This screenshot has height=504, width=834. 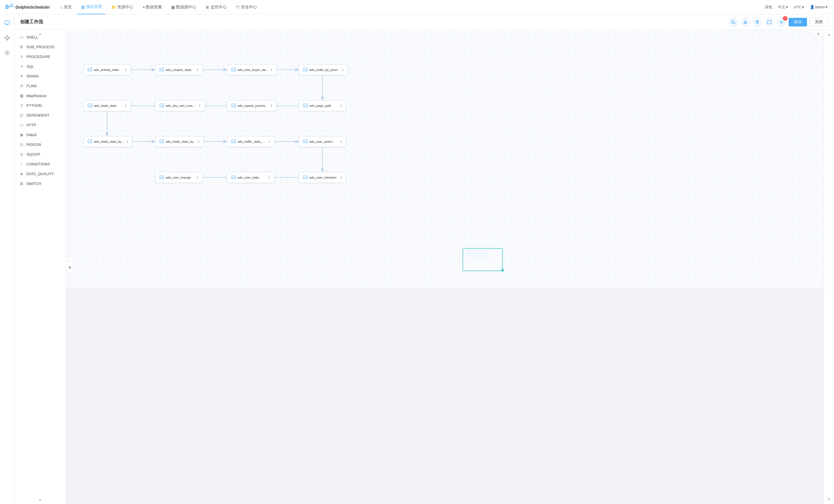 What do you see at coordinates (184, 7) in the screenshot?
I see `nav-datasource: ▦ 数据源中心` at bounding box center [184, 7].